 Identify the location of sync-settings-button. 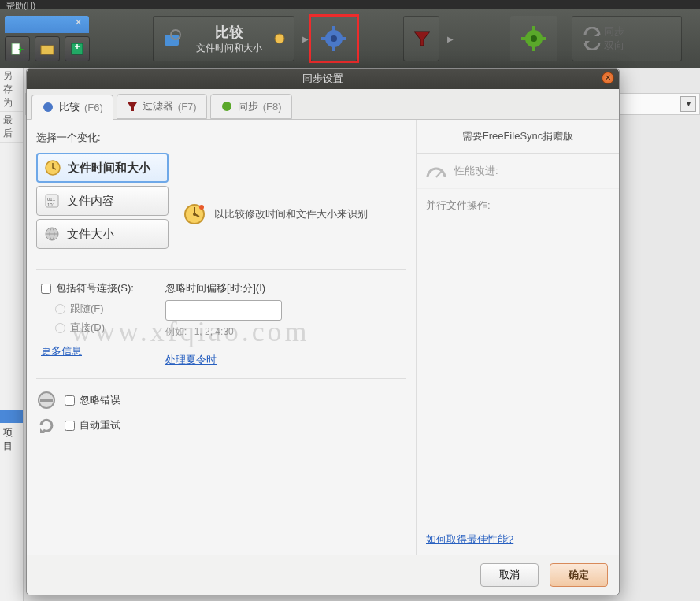
(534, 39).